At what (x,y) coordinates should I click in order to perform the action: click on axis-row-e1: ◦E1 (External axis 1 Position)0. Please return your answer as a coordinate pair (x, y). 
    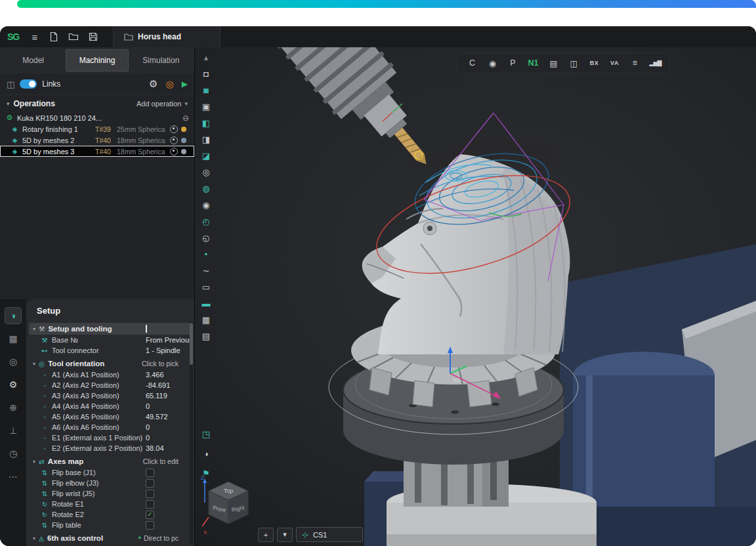
    Looking at the image, I should click on (110, 438).